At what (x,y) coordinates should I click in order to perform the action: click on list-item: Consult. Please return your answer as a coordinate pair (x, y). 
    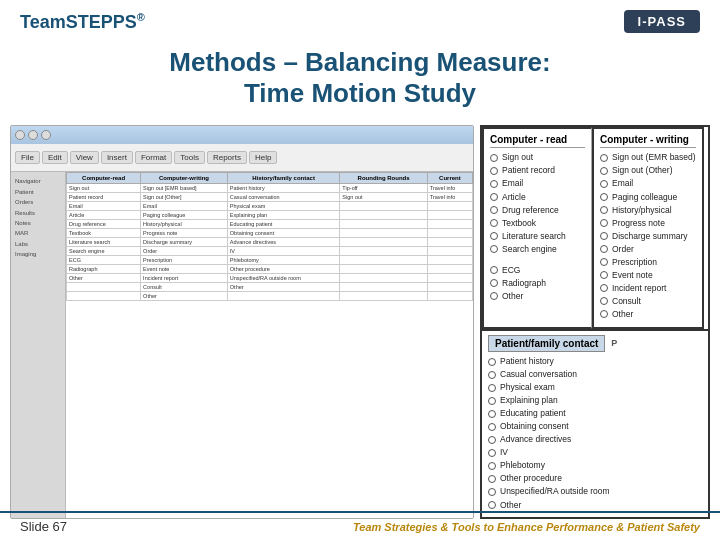
    Looking at the image, I should click on (648, 302).